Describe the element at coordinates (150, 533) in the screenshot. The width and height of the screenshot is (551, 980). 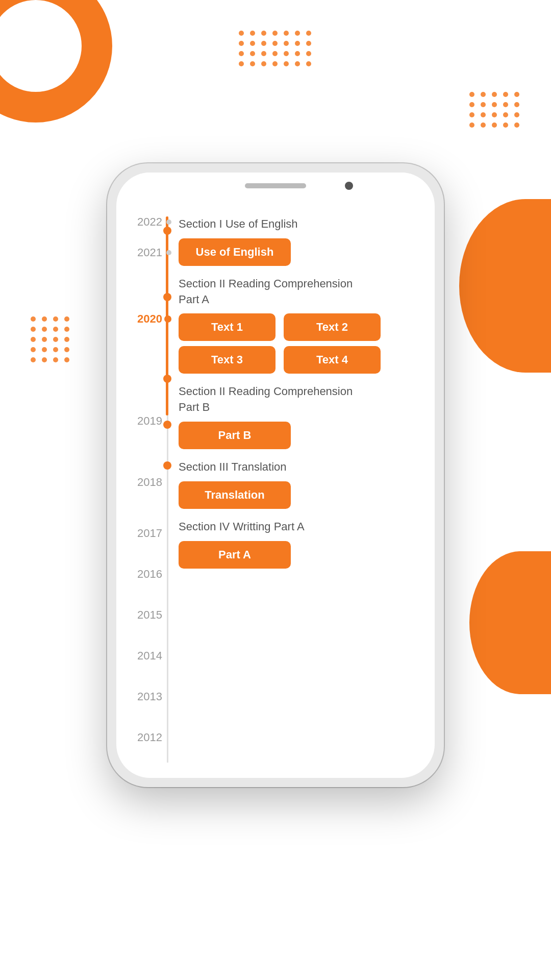
I see `year-2017: 2017` at that location.